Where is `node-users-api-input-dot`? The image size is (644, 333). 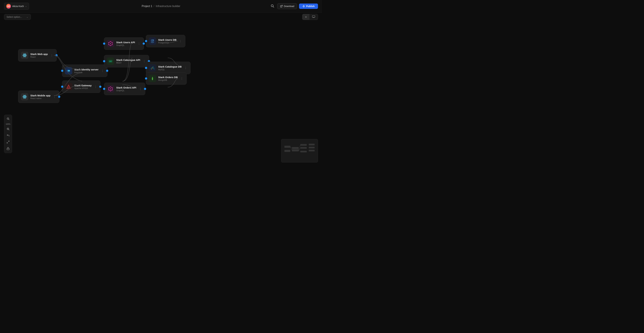
node-users-api-input-dot is located at coordinates (104, 44).